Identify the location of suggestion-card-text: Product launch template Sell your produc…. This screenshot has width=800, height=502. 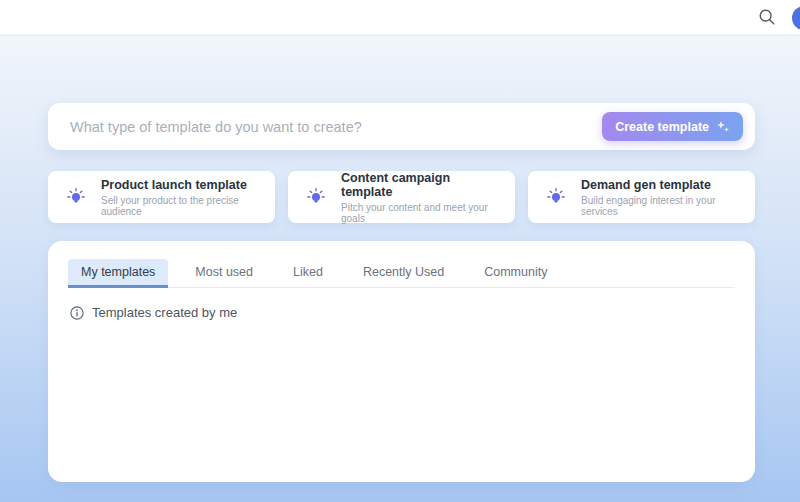
(181, 198).